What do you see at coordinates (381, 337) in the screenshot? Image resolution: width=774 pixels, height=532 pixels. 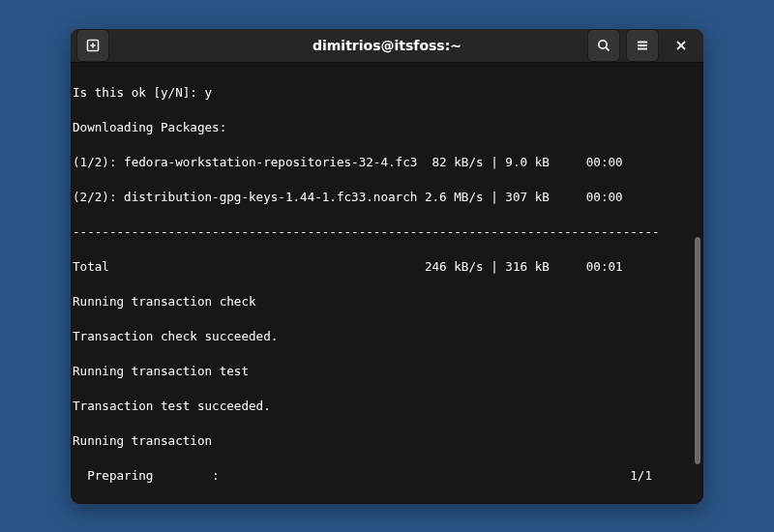 I see `output-line: Transaction check succeeded.` at bounding box center [381, 337].